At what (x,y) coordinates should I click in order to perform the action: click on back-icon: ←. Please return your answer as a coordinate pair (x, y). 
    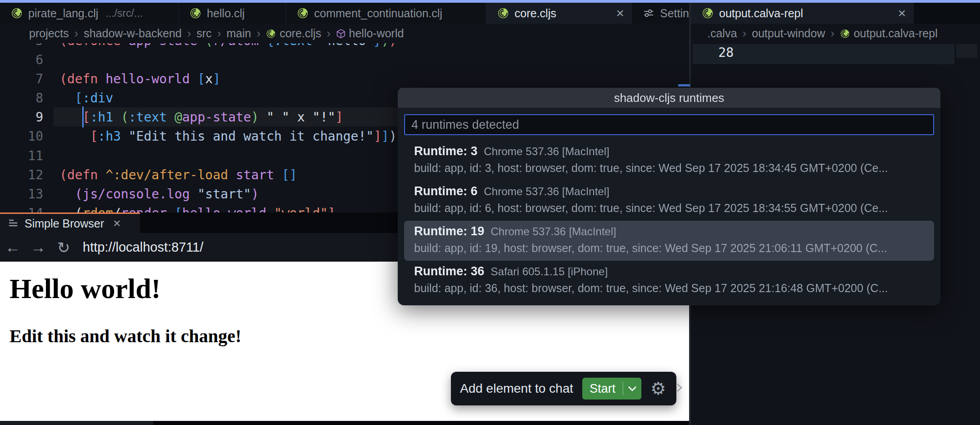
    Looking at the image, I should click on (13, 248).